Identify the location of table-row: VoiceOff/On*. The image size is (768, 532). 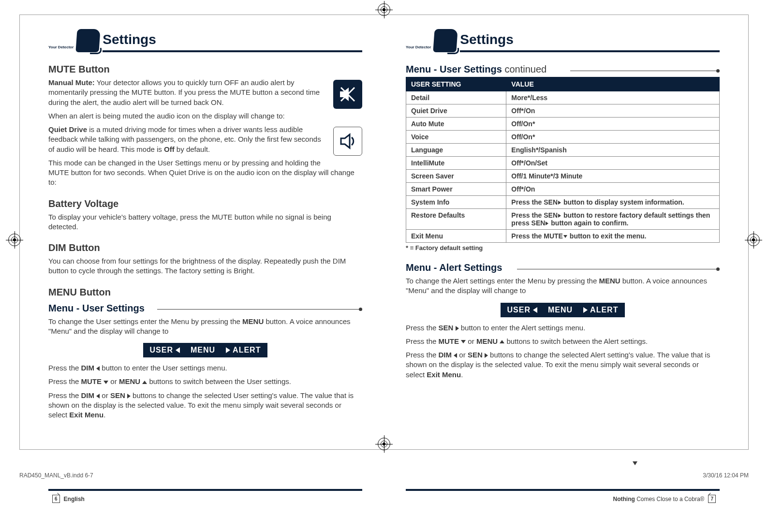
(563, 137).